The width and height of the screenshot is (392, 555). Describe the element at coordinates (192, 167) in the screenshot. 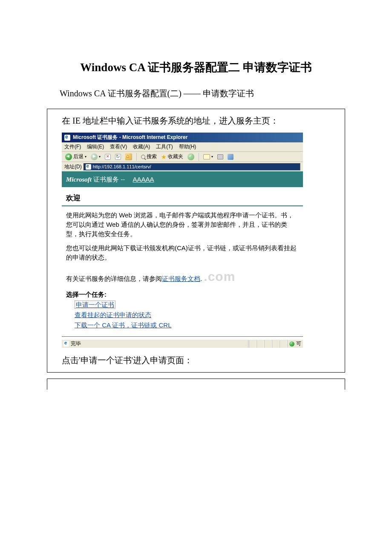

I see `address-input: http://192.168.1.111/certsrv/` at that location.